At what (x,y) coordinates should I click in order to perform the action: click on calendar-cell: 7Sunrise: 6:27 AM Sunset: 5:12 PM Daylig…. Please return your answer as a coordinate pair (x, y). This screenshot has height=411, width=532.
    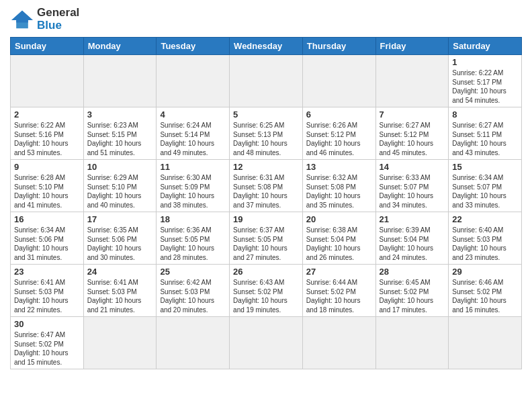
    Looking at the image, I should click on (412, 134).